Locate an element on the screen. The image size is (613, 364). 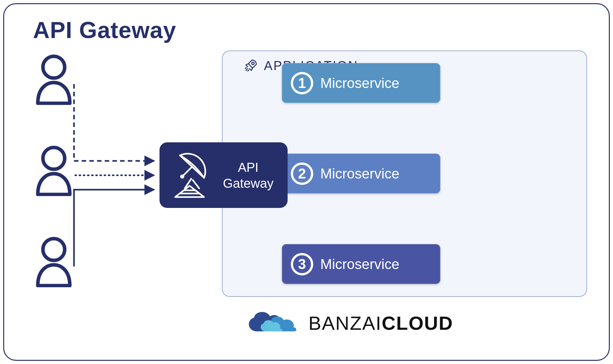
microservice-3-number: 3 is located at coordinates (302, 264).